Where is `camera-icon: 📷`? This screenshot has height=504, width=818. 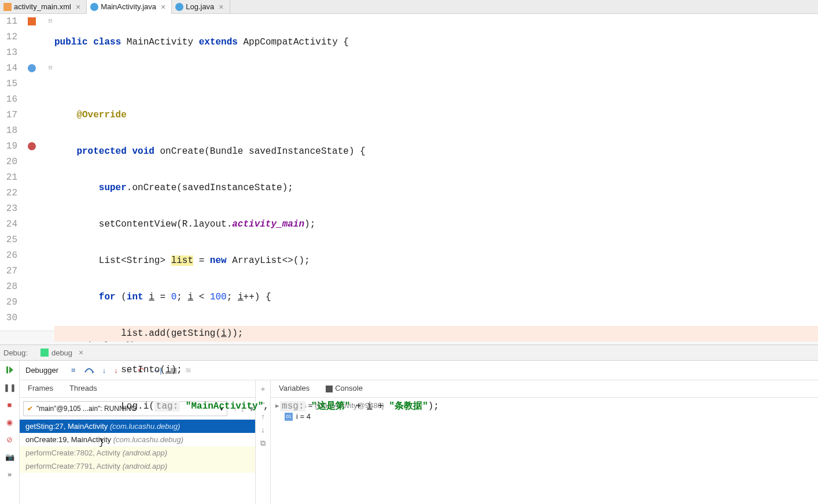 camera-icon: 📷 is located at coordinates (10, 457).